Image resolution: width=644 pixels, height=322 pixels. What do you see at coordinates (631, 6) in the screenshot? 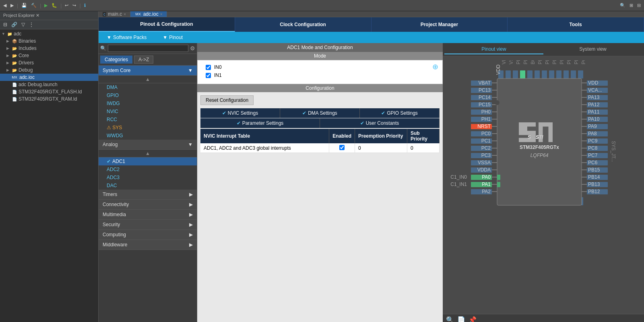
I see `toolbar-layout: ⊞` at bounding box center [631, 6].